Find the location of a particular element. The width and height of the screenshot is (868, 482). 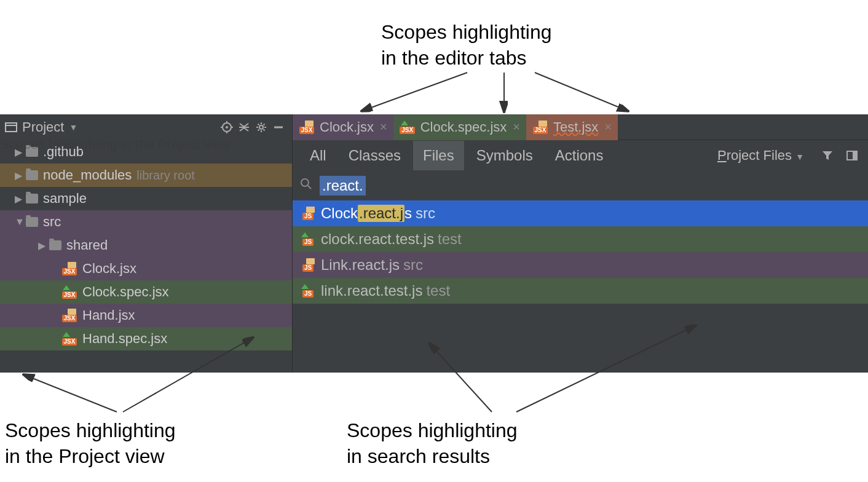

tab-label: Clock.jsx is located at coordinates (347, 127).